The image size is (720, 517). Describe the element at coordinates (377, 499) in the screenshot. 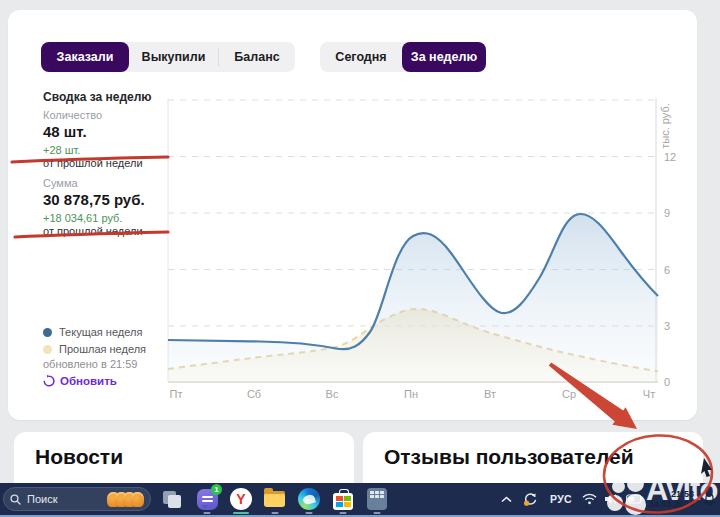

I see `calculator-icon` at that location.